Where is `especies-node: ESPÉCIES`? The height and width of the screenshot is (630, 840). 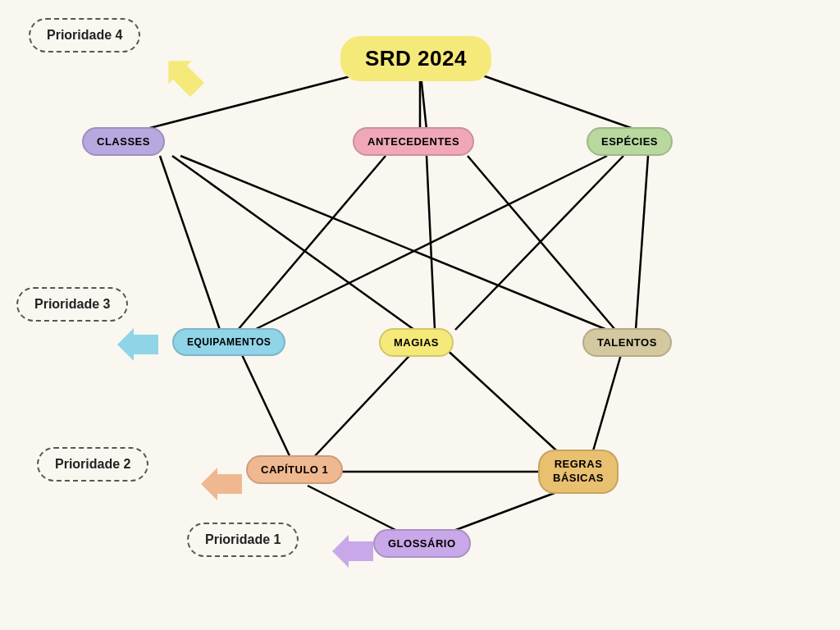 especies-node: ESPÉCIES is located at coordinates (630, 141).